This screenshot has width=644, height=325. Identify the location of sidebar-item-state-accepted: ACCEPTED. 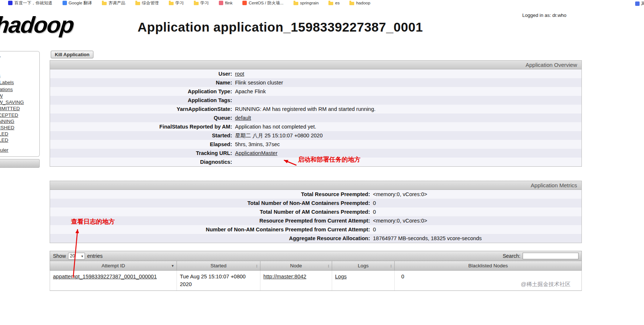
(9, 115).